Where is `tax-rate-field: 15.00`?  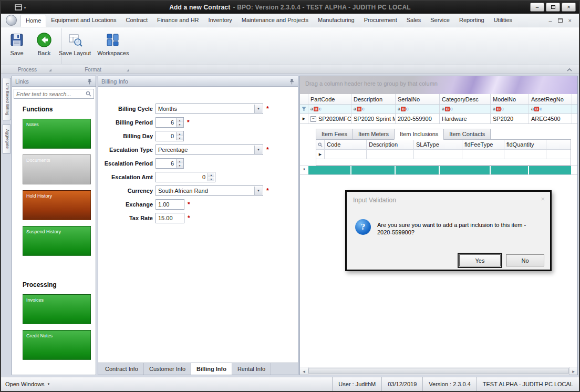
tax-rate-field: 15.00 is located at coordinates (170, 218).